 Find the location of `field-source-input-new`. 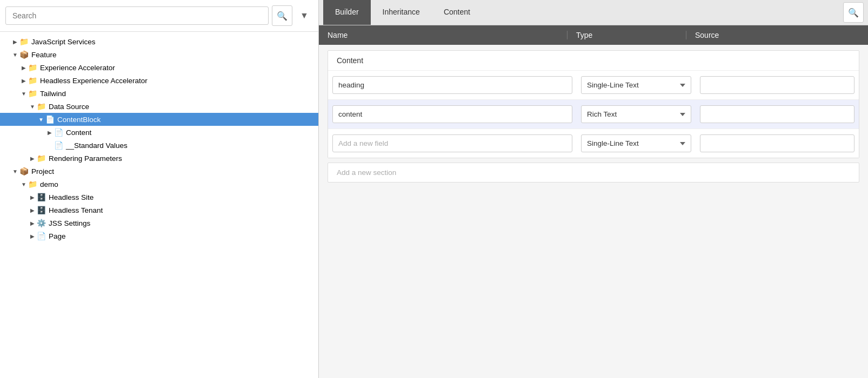

field-source-input-new is located at coordinates (777, 144).